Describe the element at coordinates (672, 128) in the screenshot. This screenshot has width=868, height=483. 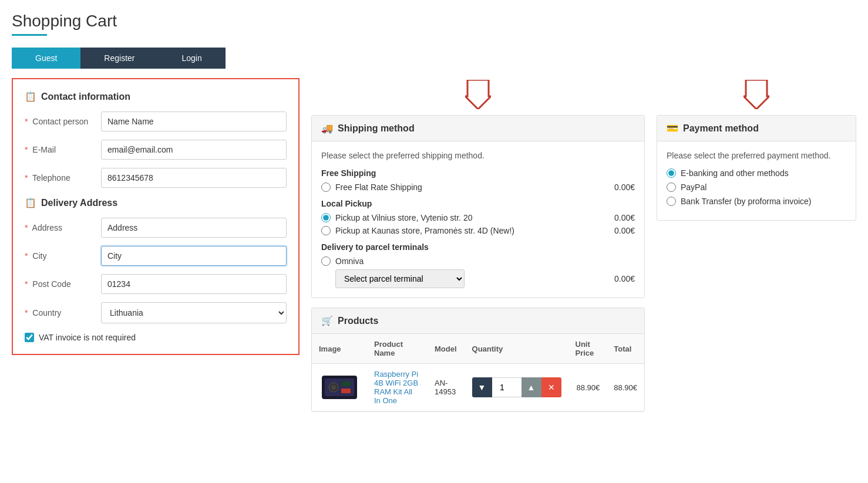
I see `credit-card-icon: 💳` at that location.